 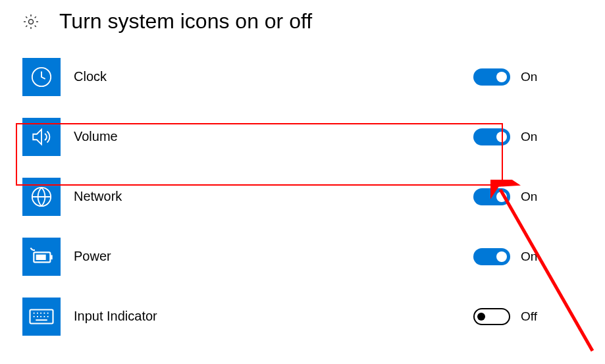 I want to click on toggle-input-indicator, so click(x=492, y=317).